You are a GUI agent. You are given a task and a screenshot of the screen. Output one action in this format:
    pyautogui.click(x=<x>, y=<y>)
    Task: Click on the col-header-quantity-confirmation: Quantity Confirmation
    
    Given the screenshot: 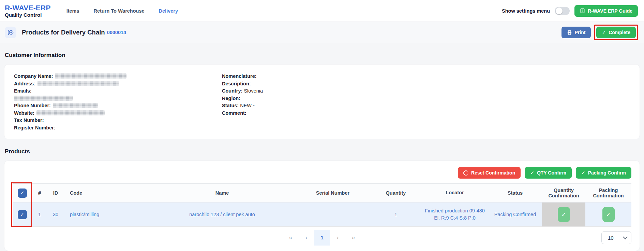 What is the action you would take?
    pyautogui.click(x=564, y=193)
    